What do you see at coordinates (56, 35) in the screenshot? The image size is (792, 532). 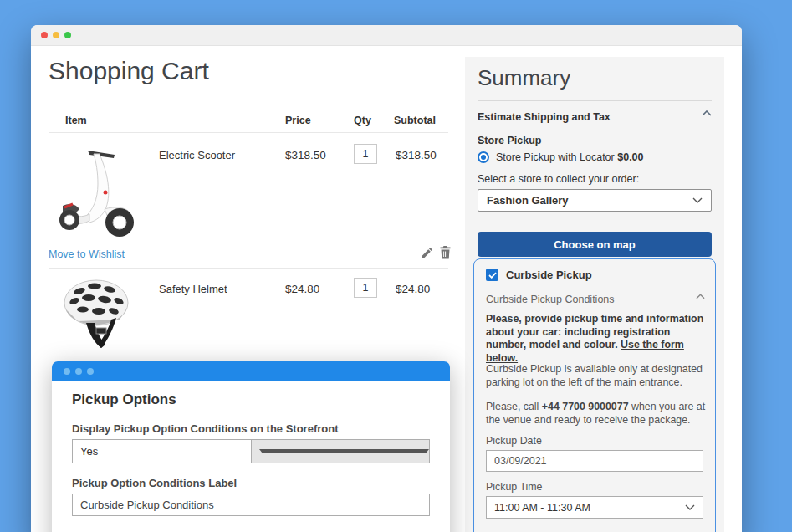 I see `minimize-button` at bounding box center [56, 35].